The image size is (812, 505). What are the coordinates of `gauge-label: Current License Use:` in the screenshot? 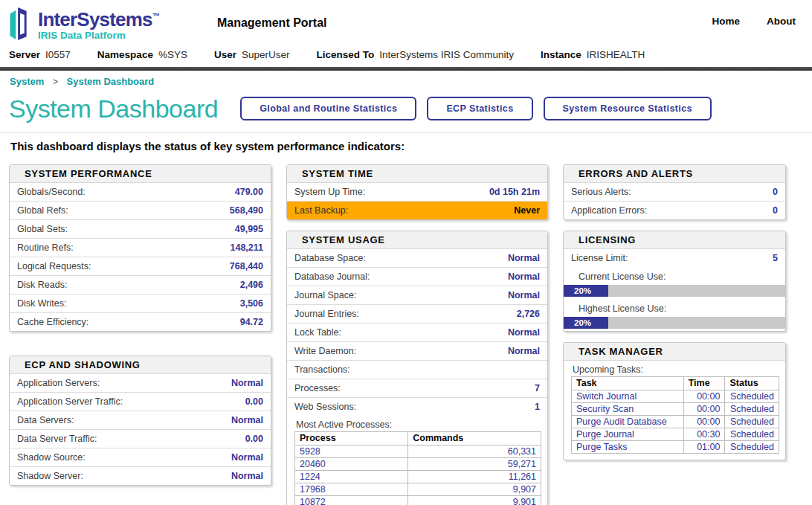 It's located at (674, 276).